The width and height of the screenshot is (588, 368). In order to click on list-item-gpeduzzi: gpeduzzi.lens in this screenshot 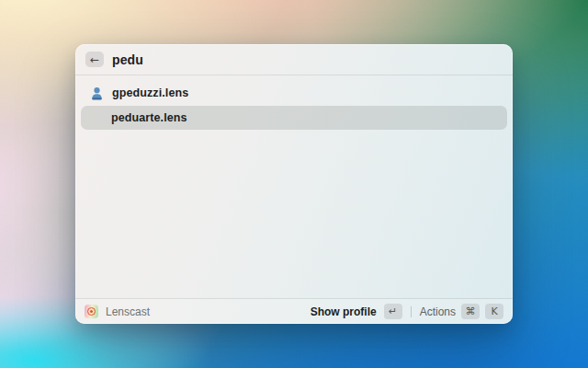, I will do `click(294, 93)`.